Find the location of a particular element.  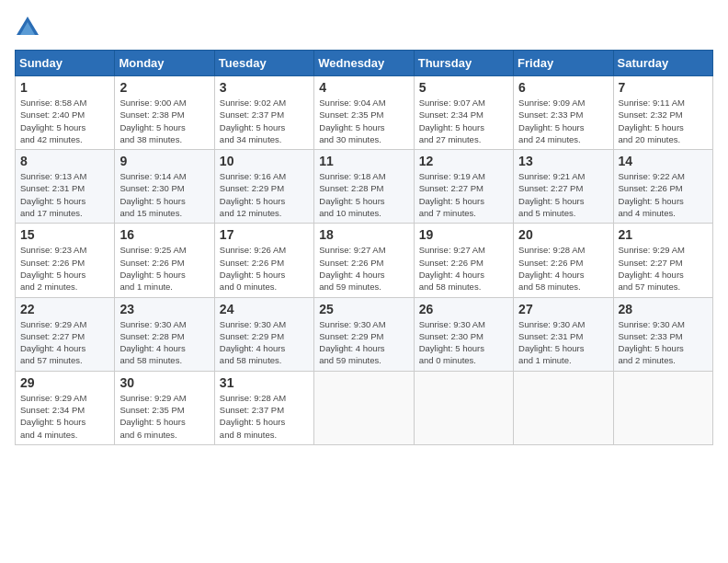

calendar-cell: 28Sunrise: 9:30 AMSunset: 2:33 PMDayligh… is located at coordinates (663, 334).